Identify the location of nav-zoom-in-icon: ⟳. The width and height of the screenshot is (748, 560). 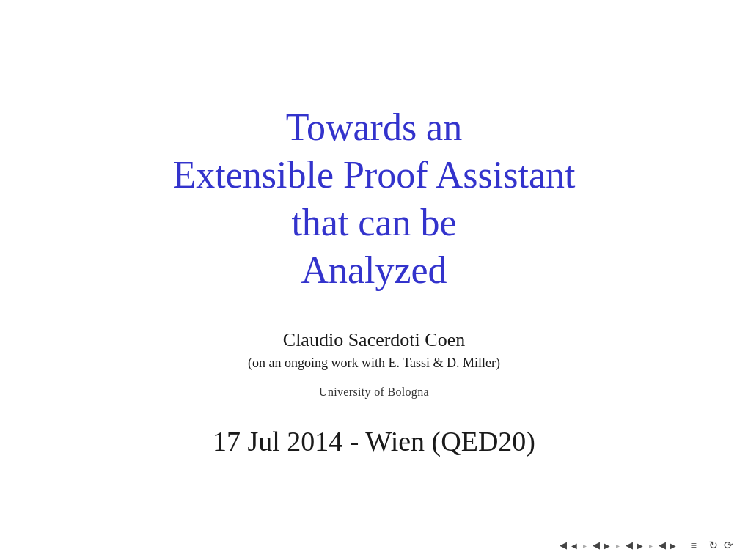
(729, 545).